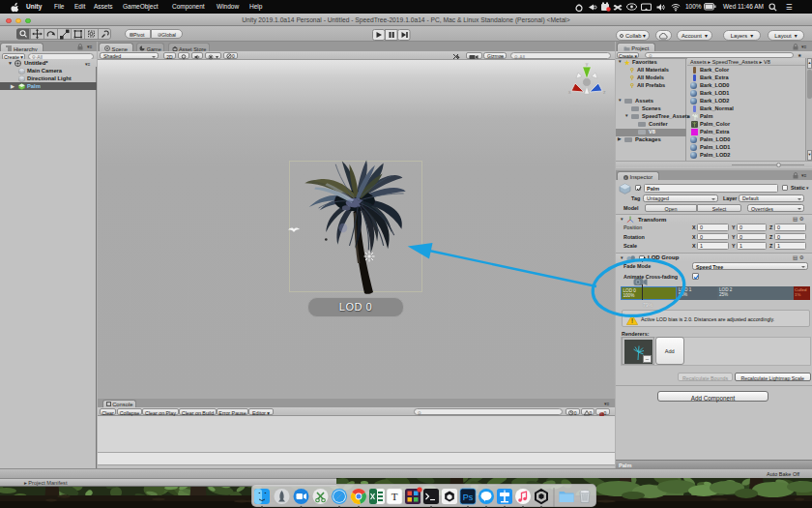 This screenshot has height=508, width=812. I want to click on svg-text: T, so click(394, 496).